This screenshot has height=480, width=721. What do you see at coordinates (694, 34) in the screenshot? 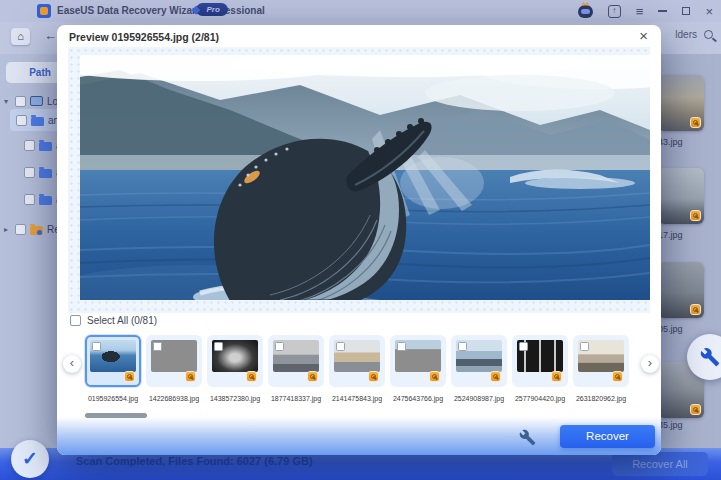
I see `search-input: lders` at bounding box center [694, 34].